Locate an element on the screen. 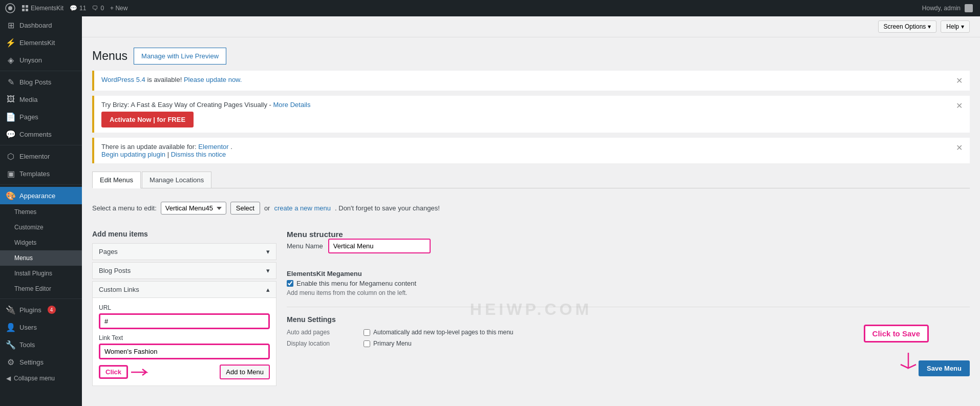 This screenshot has height=406, width=980. admin-bar-wp-logo is located at coordinates (10, 8).